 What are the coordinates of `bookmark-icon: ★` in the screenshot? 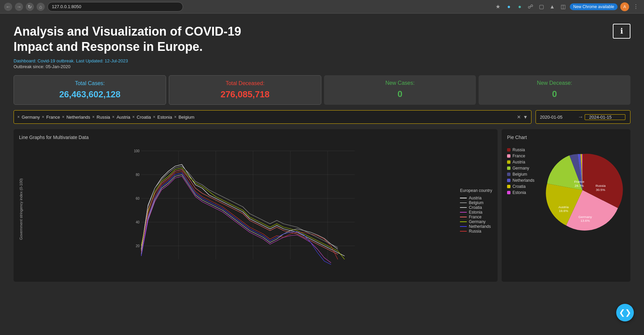 It's located at (498, 7).